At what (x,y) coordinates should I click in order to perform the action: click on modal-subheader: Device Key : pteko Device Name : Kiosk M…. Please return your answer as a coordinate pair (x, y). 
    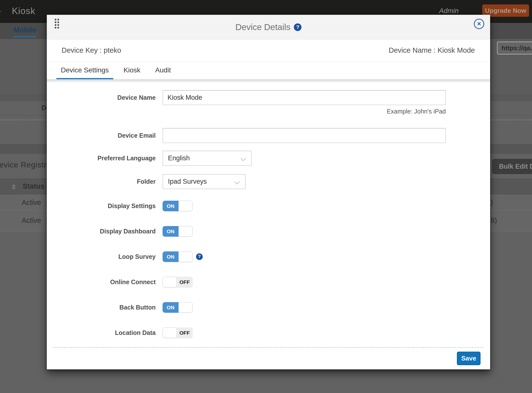
    Looking at the image, I should click on (268, 50).